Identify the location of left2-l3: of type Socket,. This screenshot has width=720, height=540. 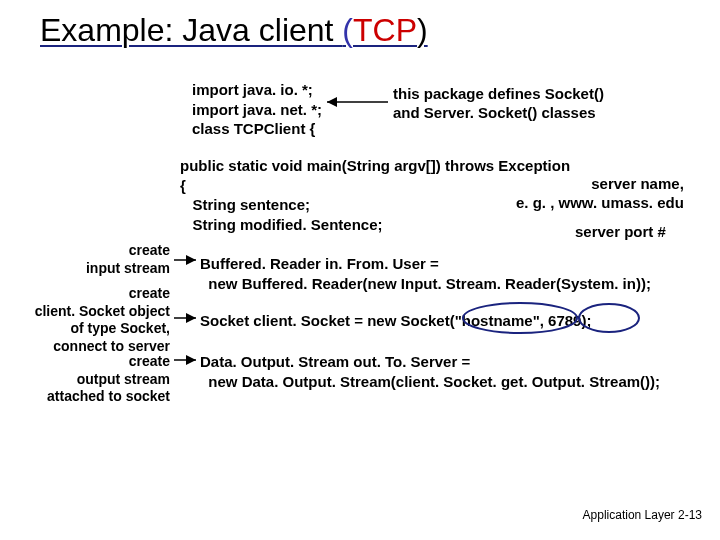
(120, 328).